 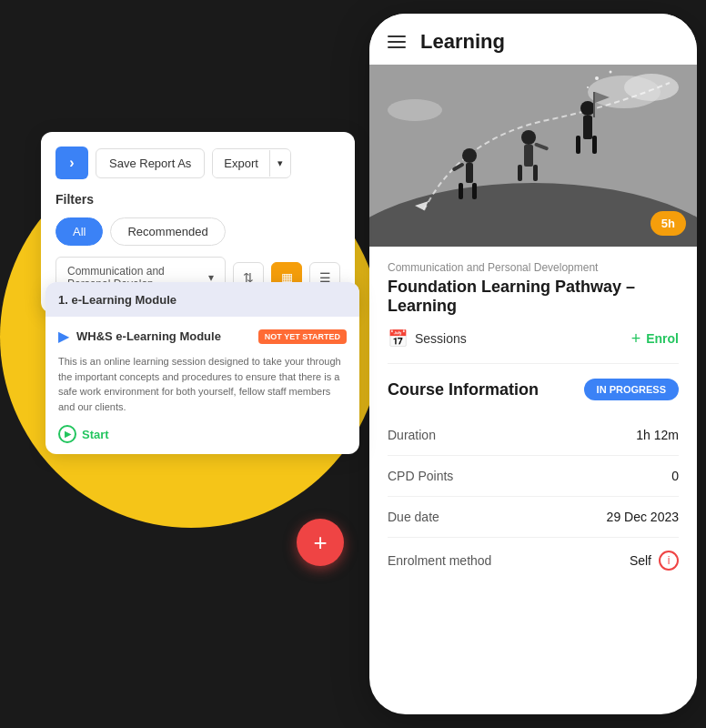 I want to click on course-info-title: Course Information, so click(x=463, y=389).